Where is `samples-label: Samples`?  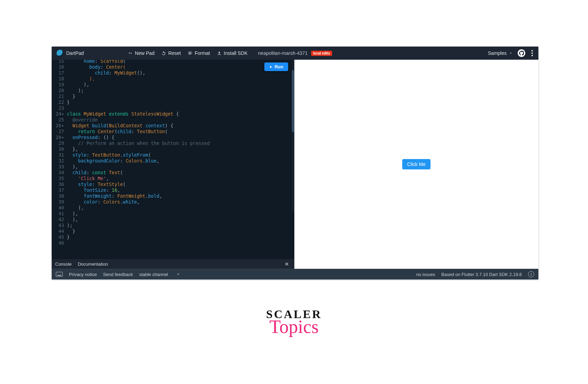 samples-label: Samples is located at coordinates (497, 53).